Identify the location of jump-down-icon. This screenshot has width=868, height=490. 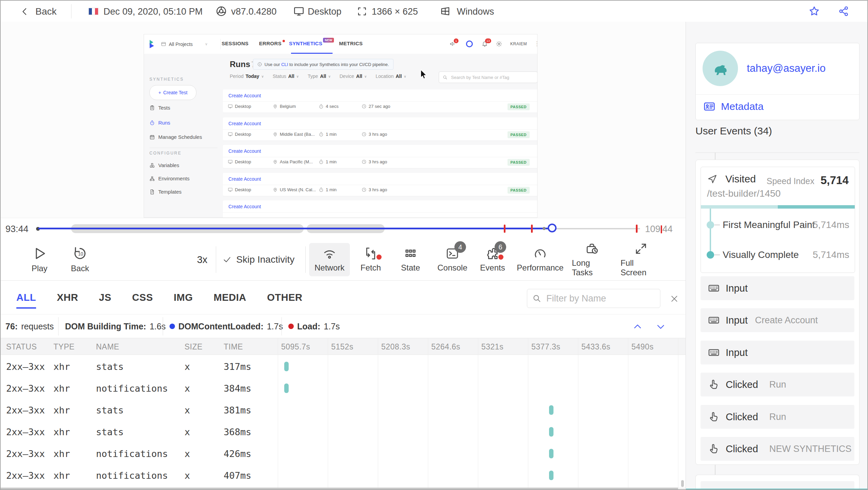
(661, 327).